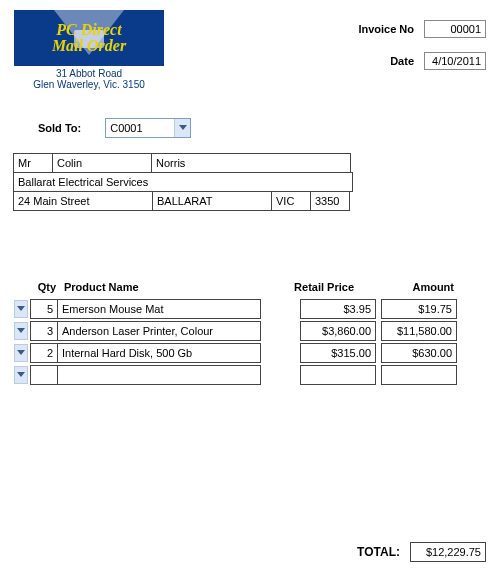 This screenshot has height=580, width=500. What do you see at coordinates (250, 309) in the screenshot?
I see `line-row: 5Emerson Mouse Mat$3.95$19.75` at bounding box center [250, 309].